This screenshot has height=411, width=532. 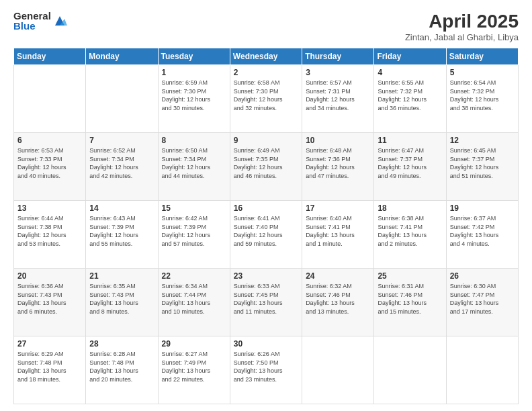 I want to click on day-number: 17, so click(x=338, y=208).